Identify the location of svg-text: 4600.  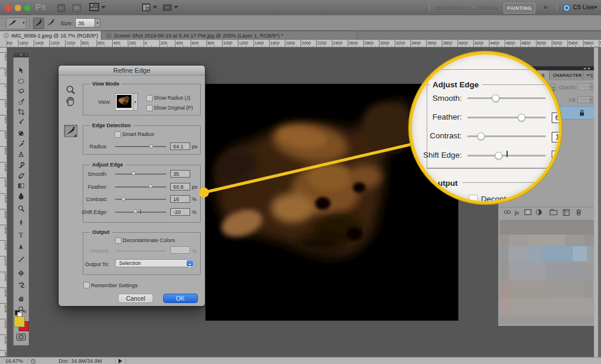
(511, 43).